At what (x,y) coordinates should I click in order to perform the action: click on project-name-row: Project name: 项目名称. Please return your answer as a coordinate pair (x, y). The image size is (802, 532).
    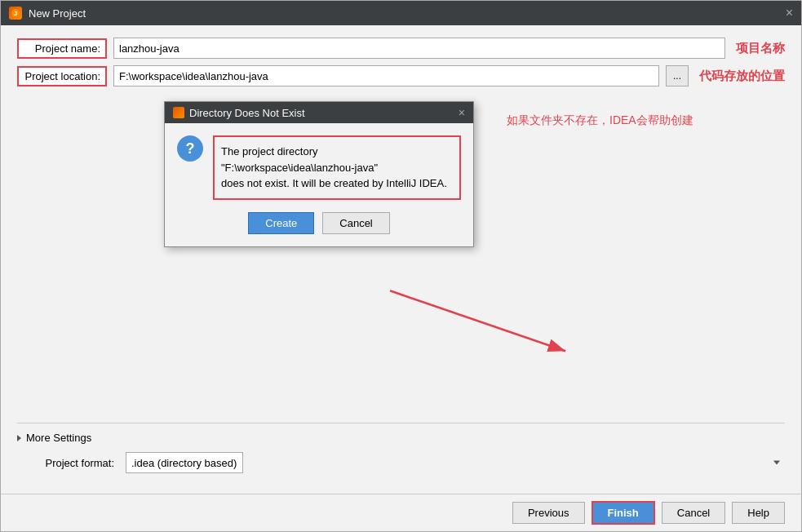
    Looking at the image, I should click on (401, 48).